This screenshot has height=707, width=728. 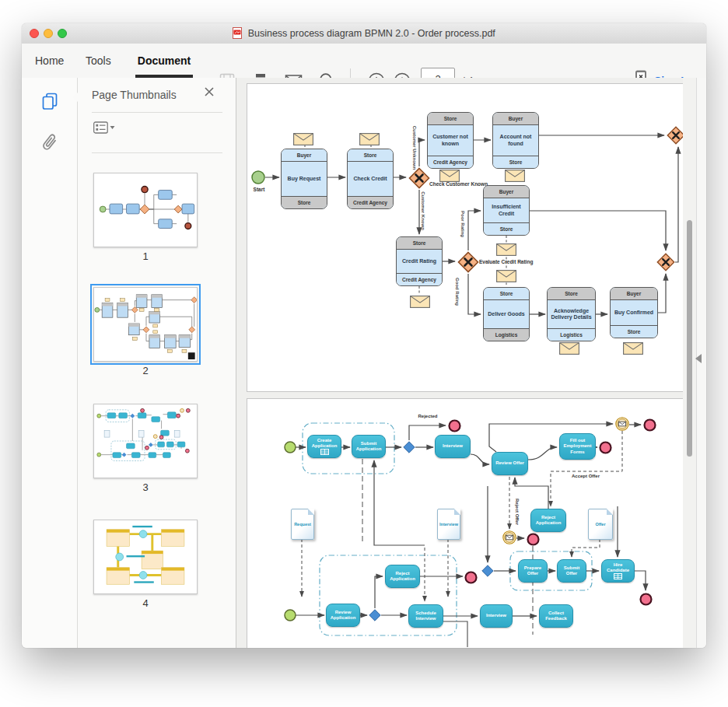 What do you see at coordinates (426, 616) in the screenshot?
I see `node-schedule-interview: Schedule Interview` at bounding box center [426, 616].